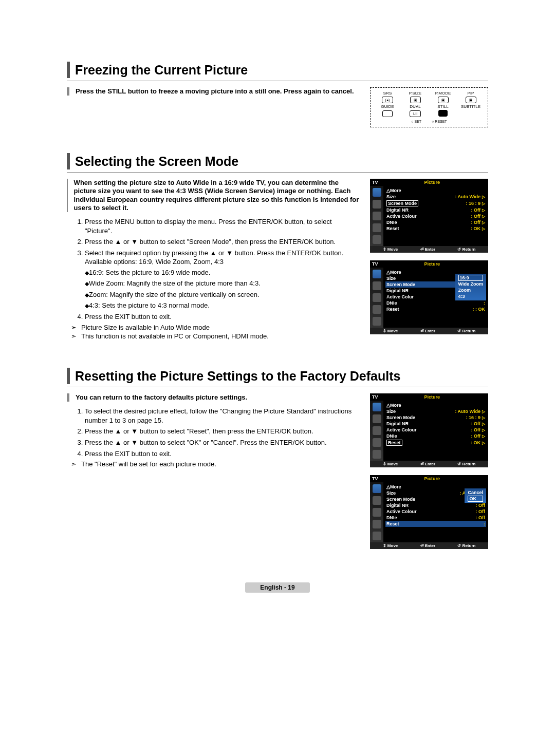  I want to click on step-list: To select the desired picture effect, fo…, so click(213, 432).